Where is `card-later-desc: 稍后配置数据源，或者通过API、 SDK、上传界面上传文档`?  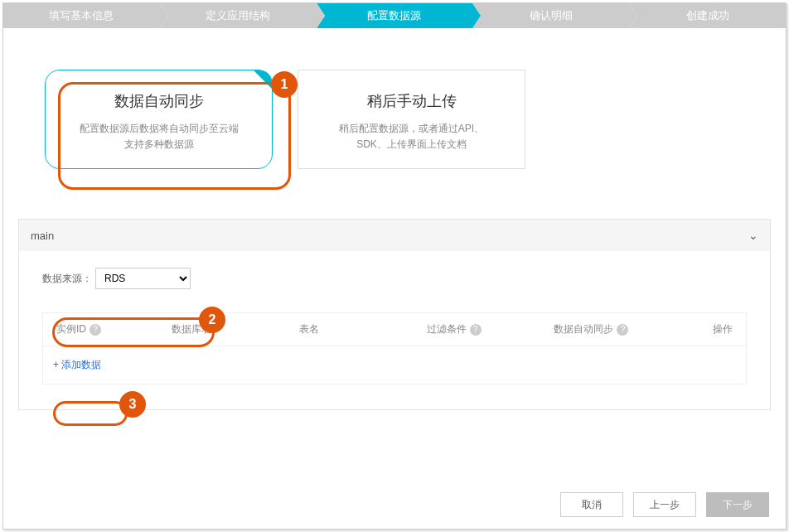 card-later-desc: 稍后配置数据源，或者通过API、 SDK、上传界面上传文档 is located at coordinates (411, 137).